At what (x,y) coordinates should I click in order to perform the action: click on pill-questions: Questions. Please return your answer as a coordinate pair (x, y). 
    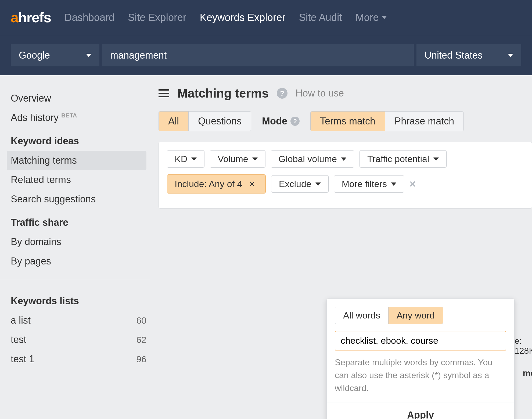
    Looking at the image, I should click on (220, 121).